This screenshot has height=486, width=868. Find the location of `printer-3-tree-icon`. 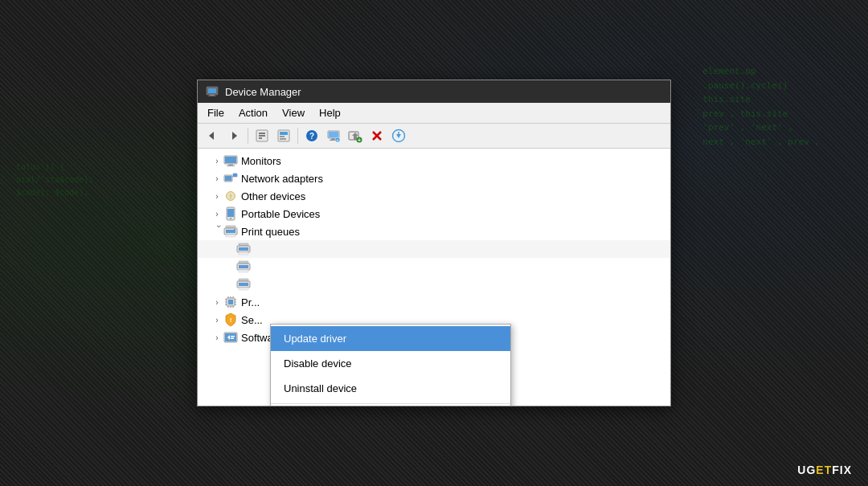

printer-3-tree-icon is located at coordinates (244, 284).